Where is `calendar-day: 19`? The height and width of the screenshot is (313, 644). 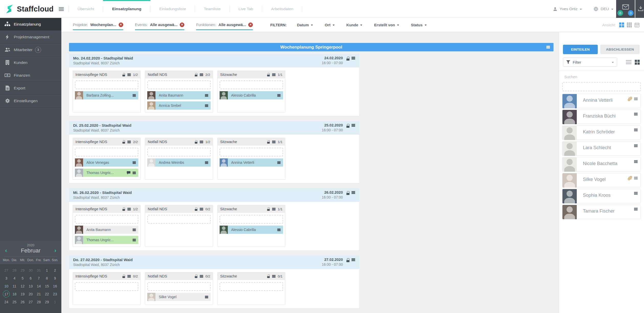
calendar-day: 19 is located at coordinates (22, 294).